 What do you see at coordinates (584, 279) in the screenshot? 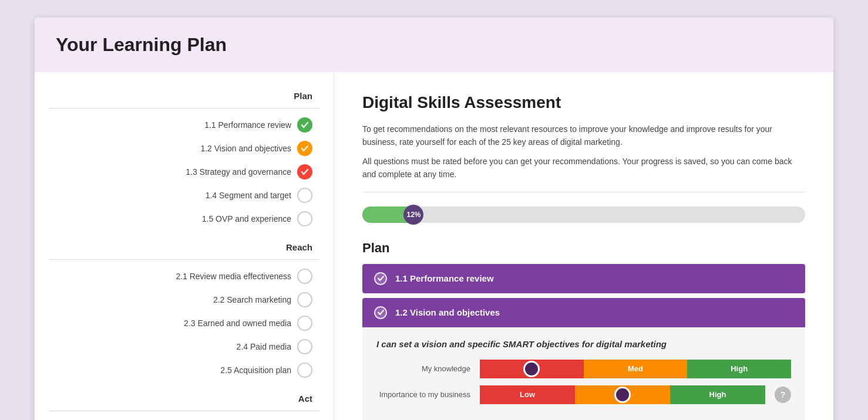
I see `accordion-1-1: 1.1 Performance review` at bounding box center [584, 279].